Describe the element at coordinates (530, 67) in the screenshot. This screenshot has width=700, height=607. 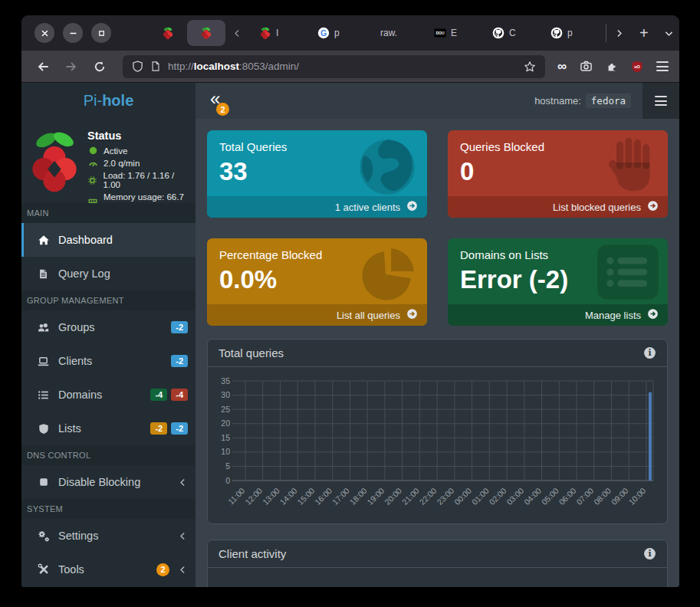
I see `bookmark-star-icon` at that location.